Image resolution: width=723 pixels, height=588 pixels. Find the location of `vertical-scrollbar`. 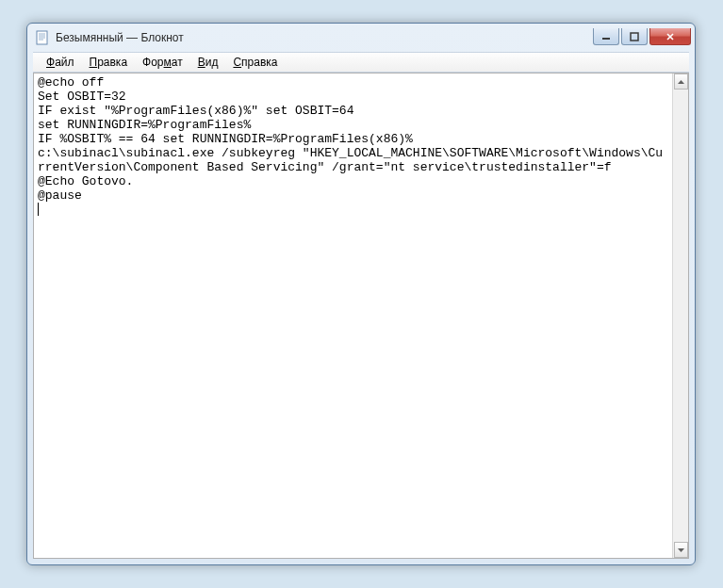

vertical-scrollbar is located at coordinates (681, 316).